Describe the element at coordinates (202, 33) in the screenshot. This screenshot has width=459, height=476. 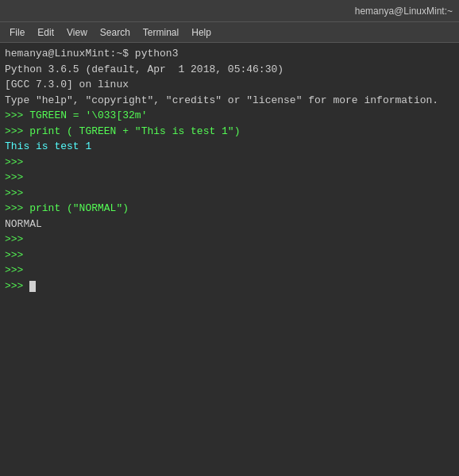
I see `menu-item-help: Help` at that location.